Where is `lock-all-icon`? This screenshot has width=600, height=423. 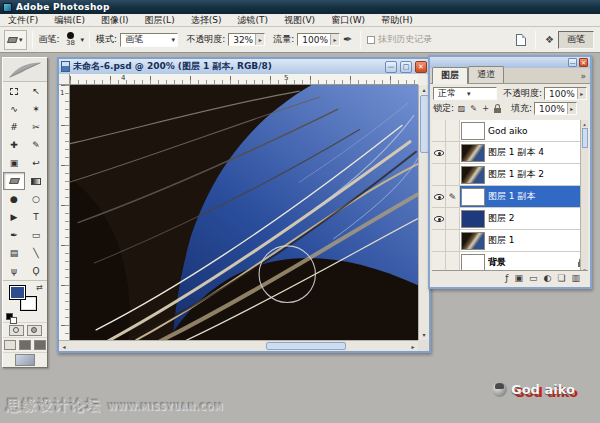
lock-all-icon is located at coordinates (498, 108).